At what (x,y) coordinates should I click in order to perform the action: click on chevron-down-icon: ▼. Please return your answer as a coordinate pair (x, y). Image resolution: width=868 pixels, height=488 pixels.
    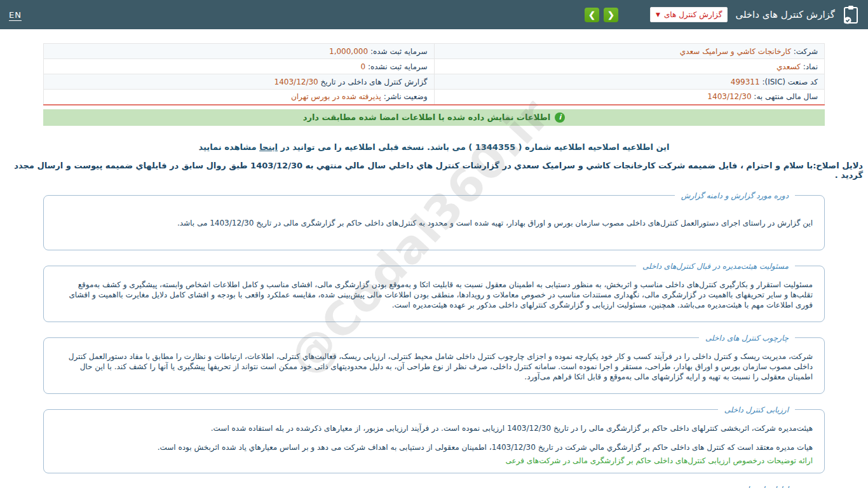
    Looking at the image, I should click on (658, 15).